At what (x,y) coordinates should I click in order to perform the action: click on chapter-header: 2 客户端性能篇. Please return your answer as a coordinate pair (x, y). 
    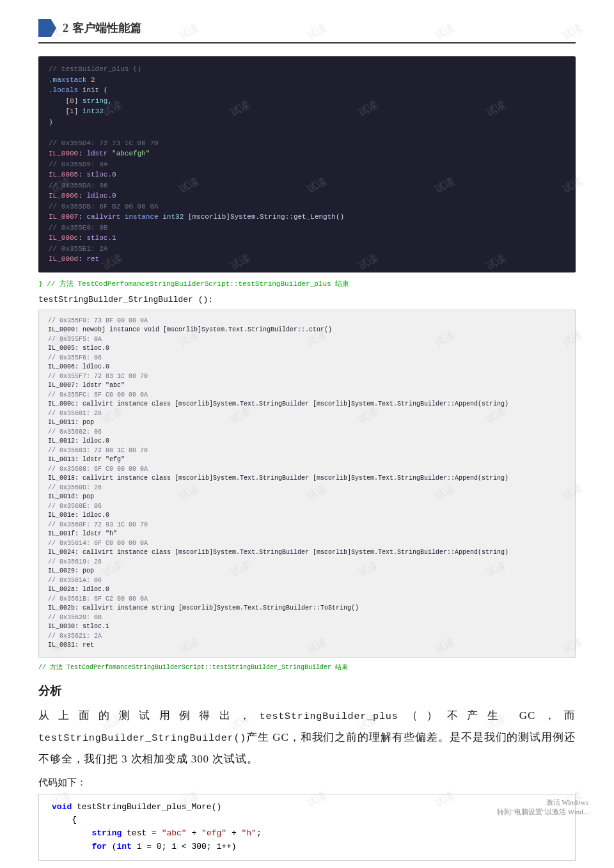
    Looking at the image, I should click on (307, 31).